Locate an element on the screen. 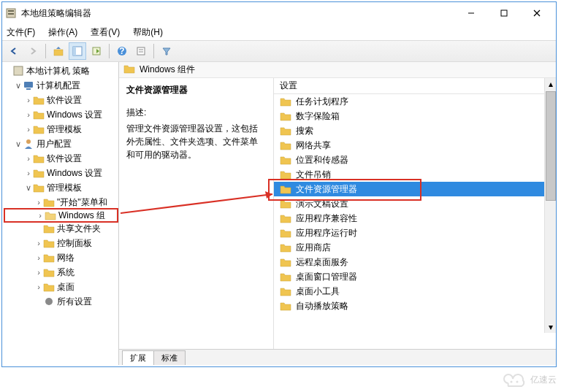  tree-uc-system: ›系统 is located at coordinates (61, 272).